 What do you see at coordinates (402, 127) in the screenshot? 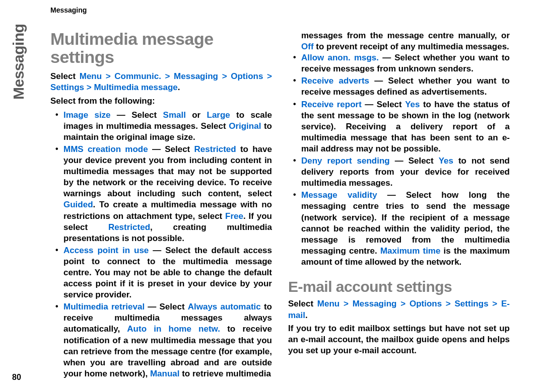
I see `list-item: Receive report — Select Yes to have the …` at bounding box center [402, 127].